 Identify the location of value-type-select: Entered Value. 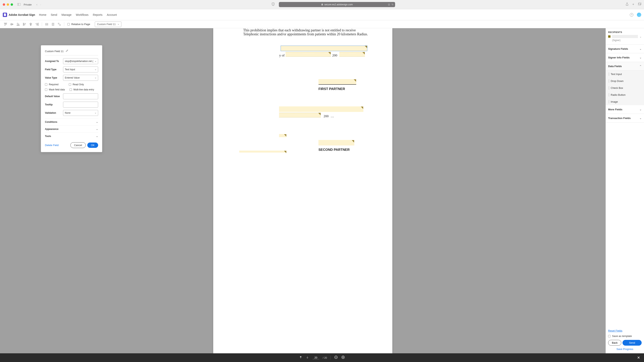
(80, 78).